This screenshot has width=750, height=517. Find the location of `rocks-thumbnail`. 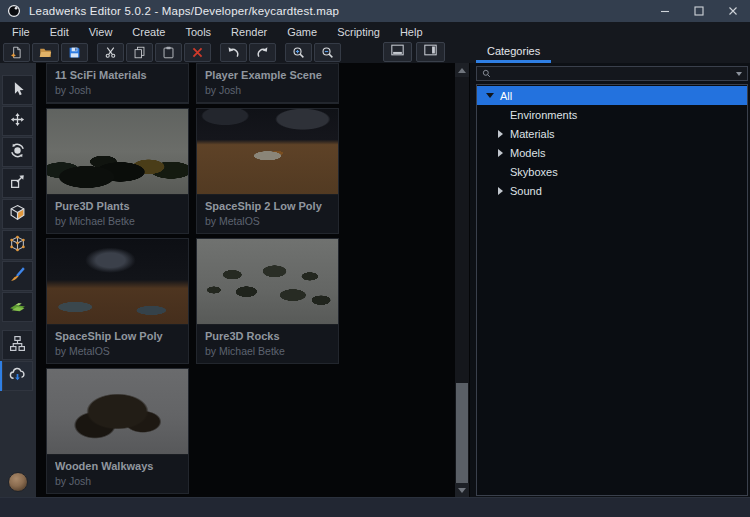

rocks-thumbnail is located at coordinates (268, 282).